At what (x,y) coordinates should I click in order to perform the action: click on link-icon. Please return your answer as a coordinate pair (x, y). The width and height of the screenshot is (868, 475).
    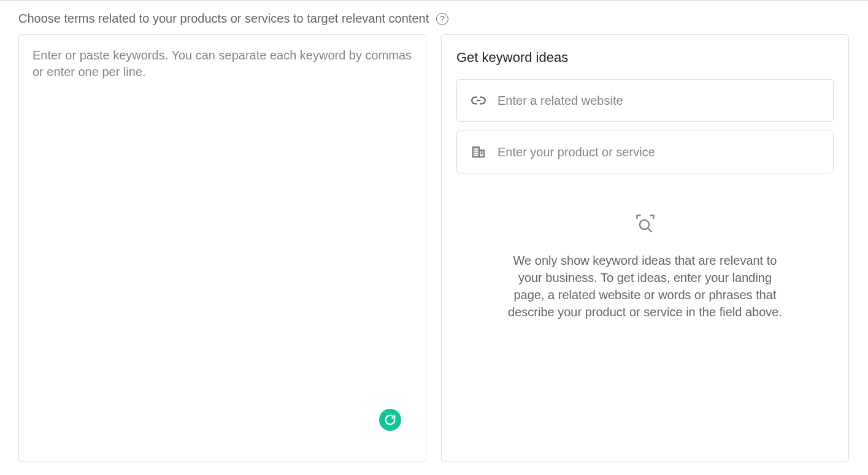
    Looking at the image, I should click on (478, 101).